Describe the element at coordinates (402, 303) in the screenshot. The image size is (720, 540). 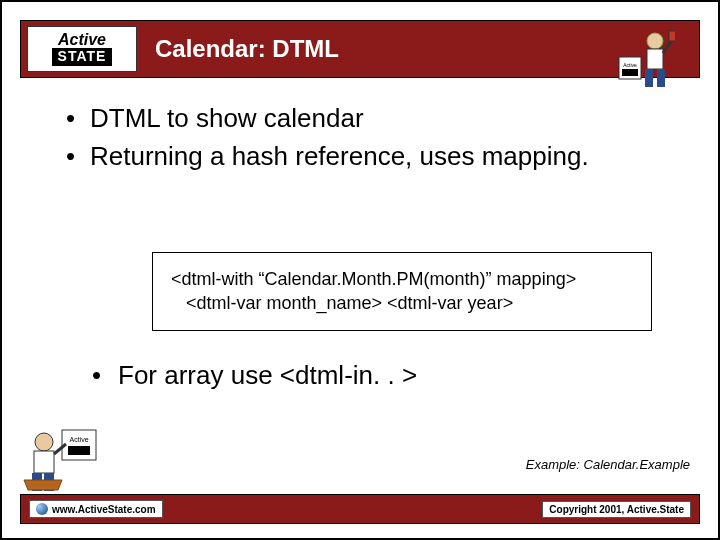
I see `code-line: <dtml-var month_name> <dtml-var year>` at that location.